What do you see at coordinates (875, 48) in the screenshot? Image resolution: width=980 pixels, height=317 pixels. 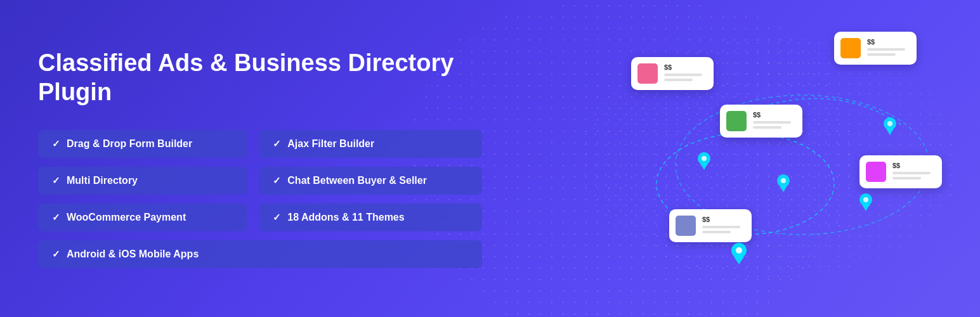 I see `ad-card-5: $$` at bounding box center [875, 48].